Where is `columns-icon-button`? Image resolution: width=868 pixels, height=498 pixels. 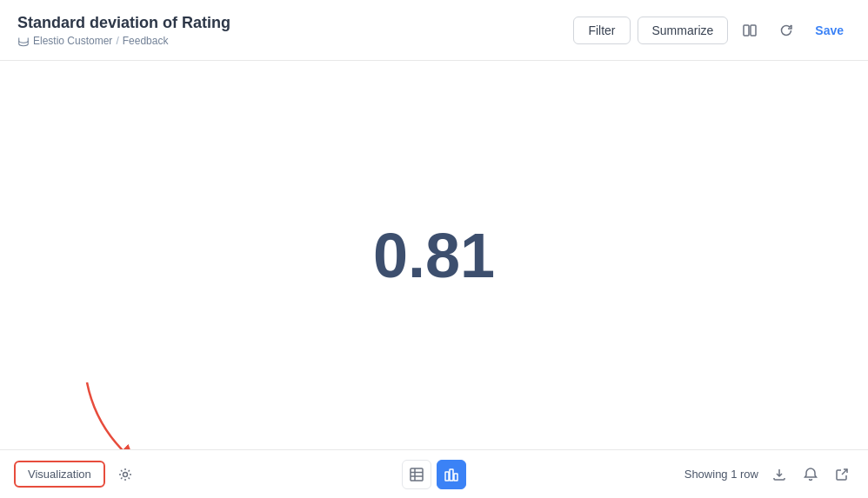 columns-icon-button is located at coordinates (750, 30).